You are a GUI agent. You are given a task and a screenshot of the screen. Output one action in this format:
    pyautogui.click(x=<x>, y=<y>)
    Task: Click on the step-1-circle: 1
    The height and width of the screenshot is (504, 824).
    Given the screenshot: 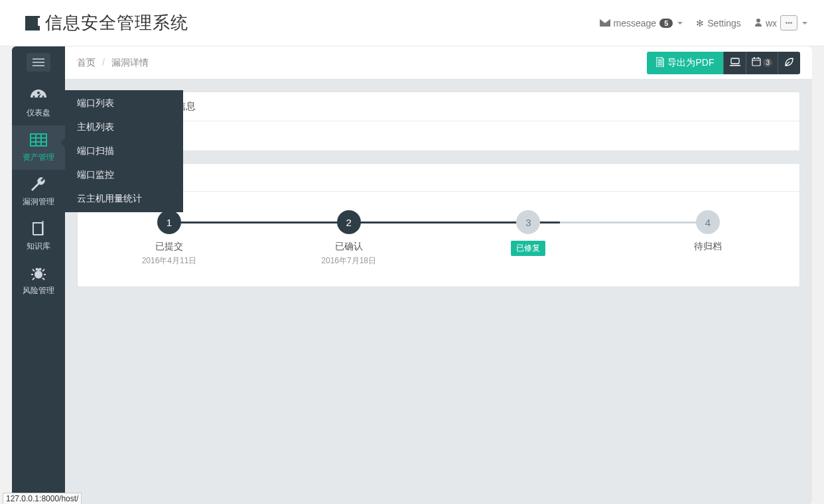 What is the action you would take?
    pyautogui.click(x=169, y=222)
    